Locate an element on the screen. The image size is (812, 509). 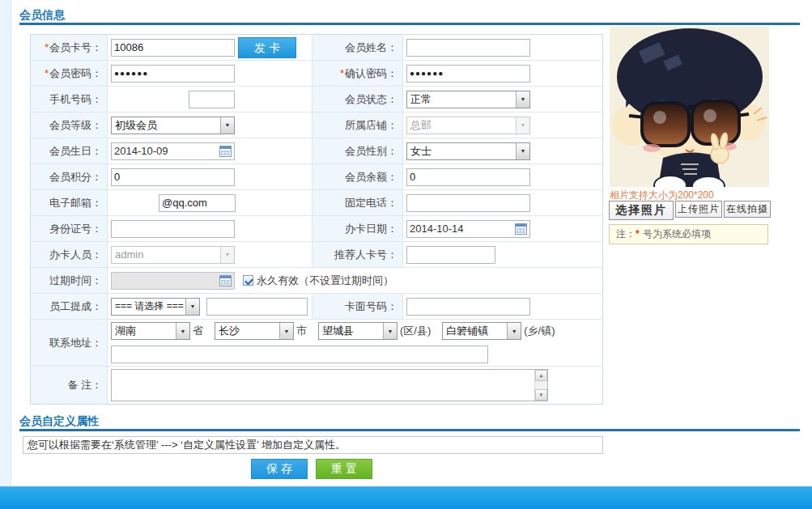
member-password-input is located at coordinates (173, 74).